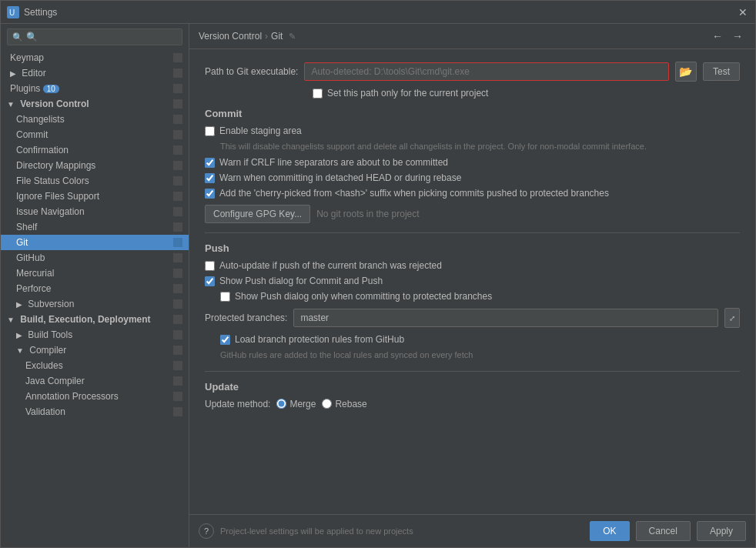 This screenshot has height=548, width=756. What do you see at coordinates (225, 297) in the screenshot?
I see `show-push-protected-checkbox` at bounding box center [225, 297].